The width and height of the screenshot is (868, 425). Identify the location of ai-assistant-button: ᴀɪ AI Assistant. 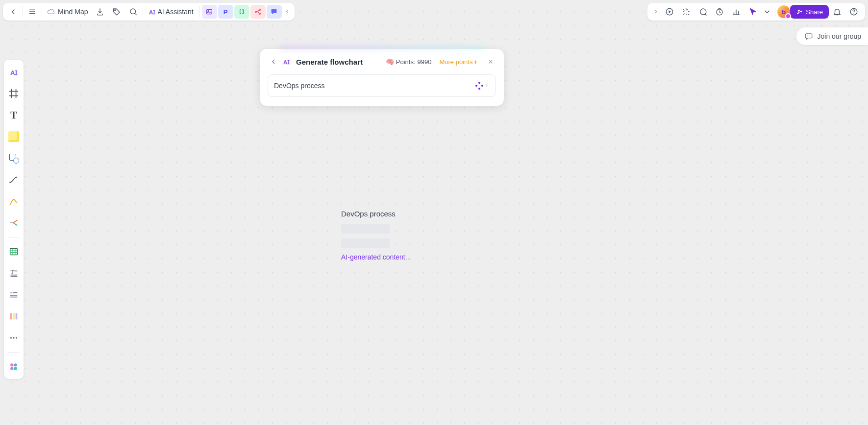
(171, 12).